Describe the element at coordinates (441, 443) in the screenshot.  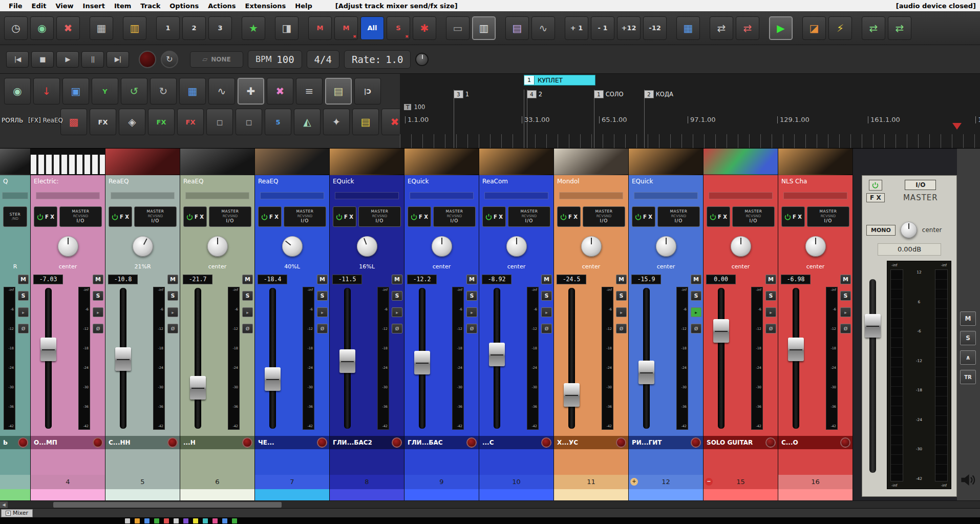
I see `track-name: ГЛИ...БАС` at that location.